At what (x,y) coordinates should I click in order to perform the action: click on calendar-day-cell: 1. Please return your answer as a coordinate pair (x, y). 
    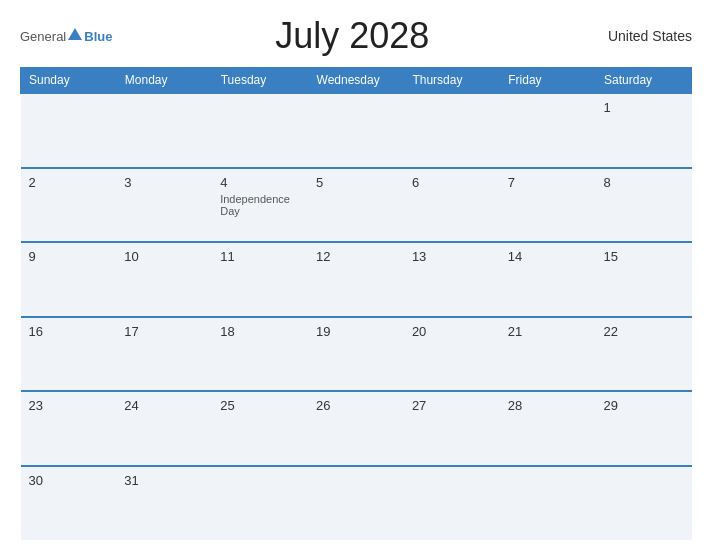
    Looking at the image, I should click on (644, 130).